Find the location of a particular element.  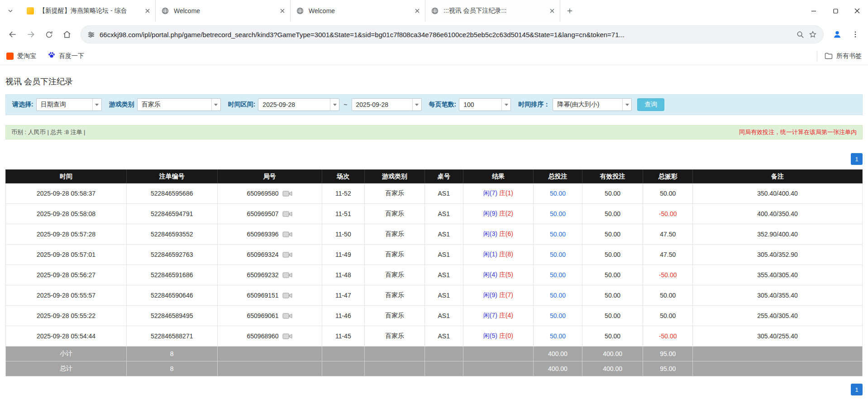

close-button is located at coordinates (857, 11).